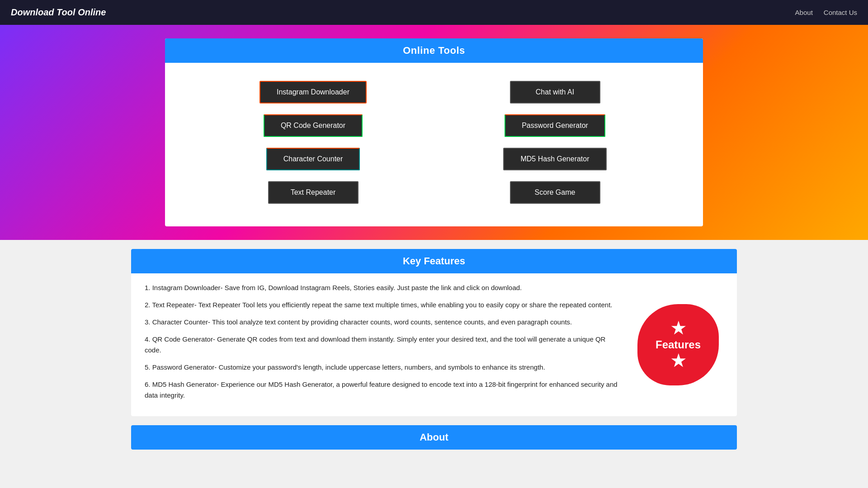  What do you see at coordinates (678, 345) in the screenshot?
I see `badge-shape: ★ Features ★` at bounding box center [678, 345].